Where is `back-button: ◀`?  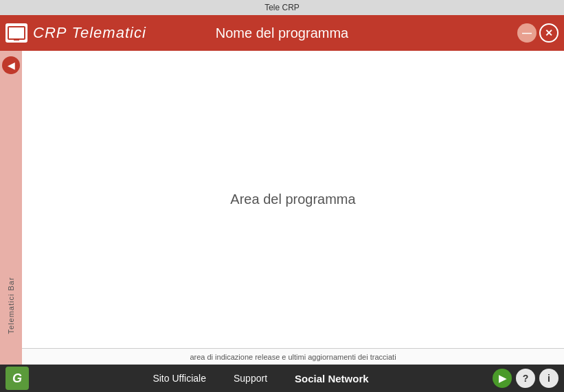
back-button: ◀ is located at coordinates (11, 65).